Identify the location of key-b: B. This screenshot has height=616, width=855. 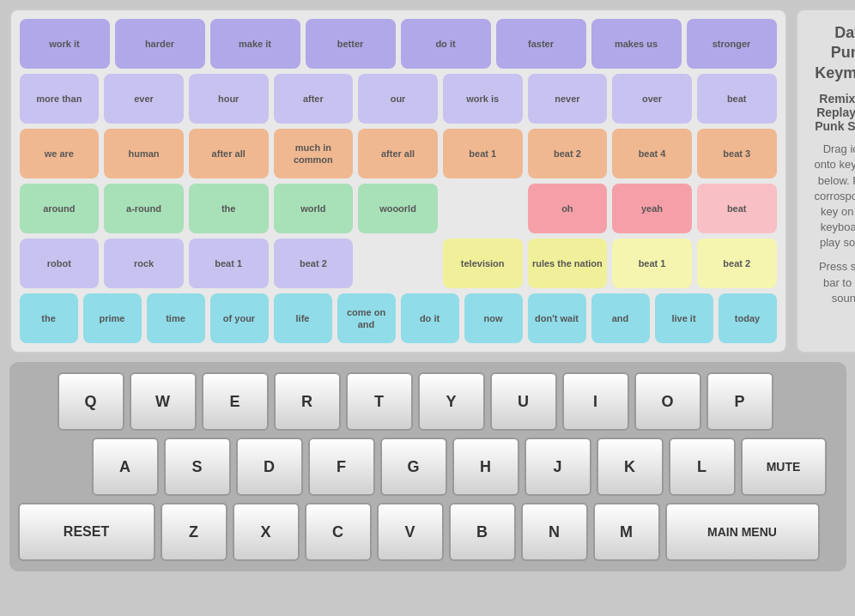
(482, 532).